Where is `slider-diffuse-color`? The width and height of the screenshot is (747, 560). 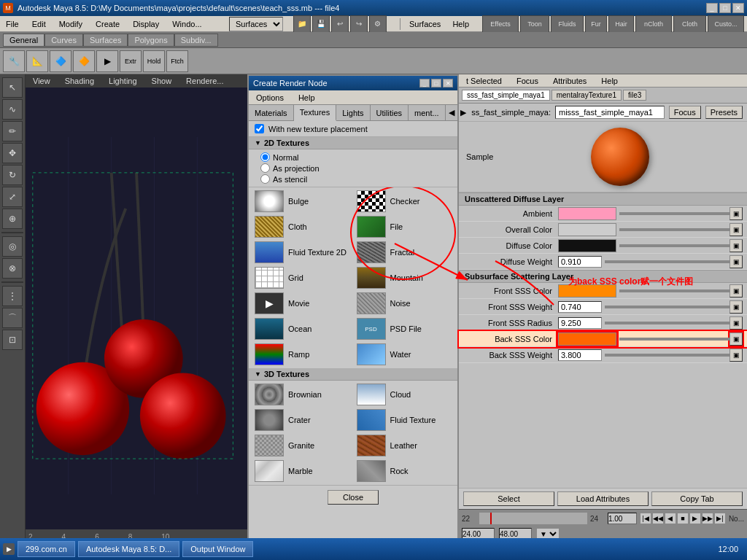 slider-diffuse-color is located at coordinates (674, 246).